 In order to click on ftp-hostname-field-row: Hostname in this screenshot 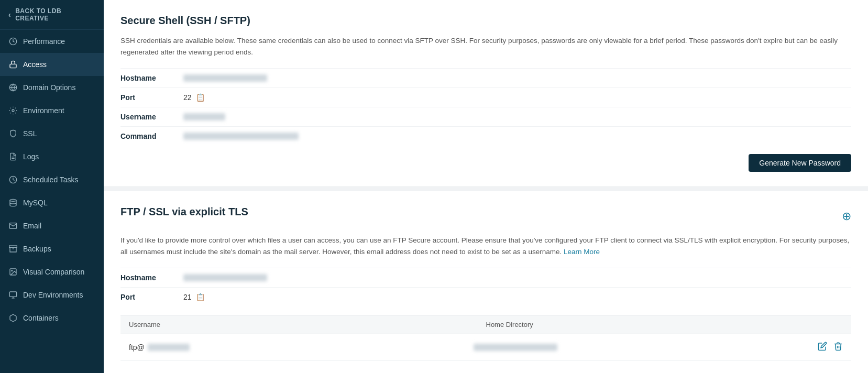, I will do `click(486, 278)`.